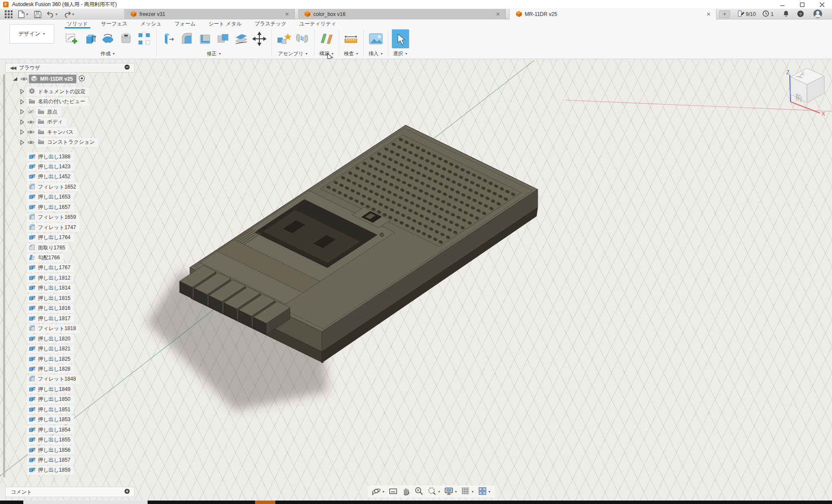 This screenshot has height=504, width=832. Describe the element at coordinates (50, 430) in the screenshot. I see `feature-row: 押し出し1854` at that location.